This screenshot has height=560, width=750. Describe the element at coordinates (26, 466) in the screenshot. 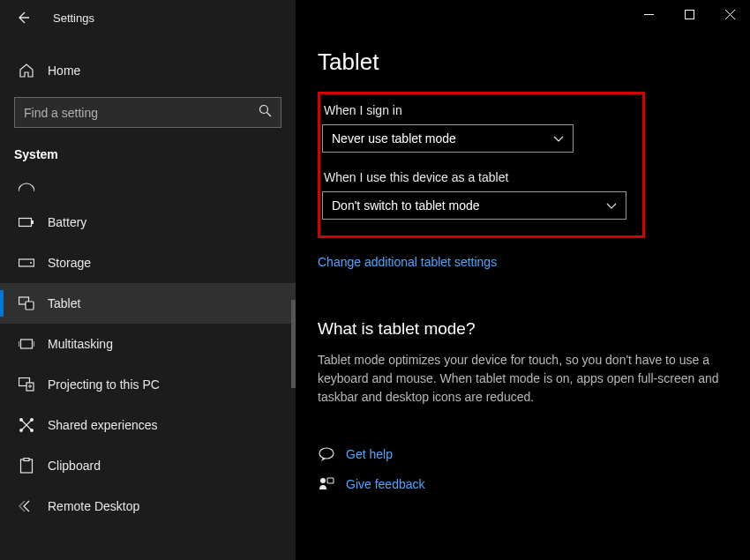

I see `clipboard-icon` at that location.